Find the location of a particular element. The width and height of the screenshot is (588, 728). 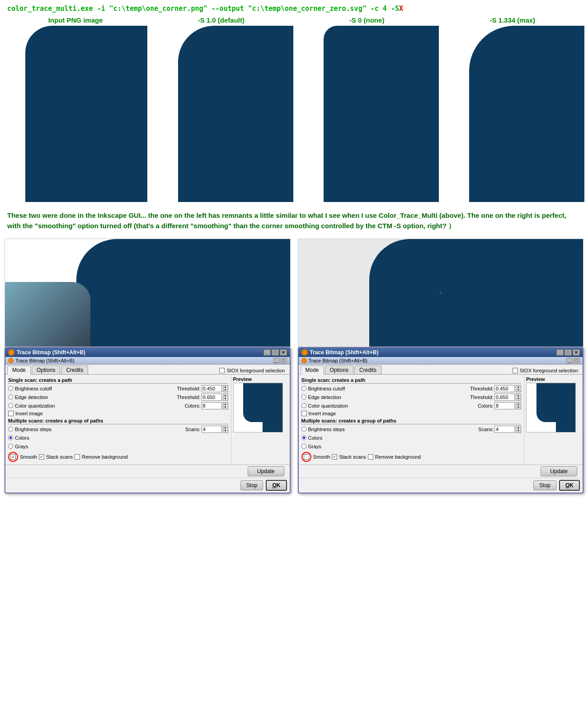

left-preview-dark is located at coordinates (183, 293).